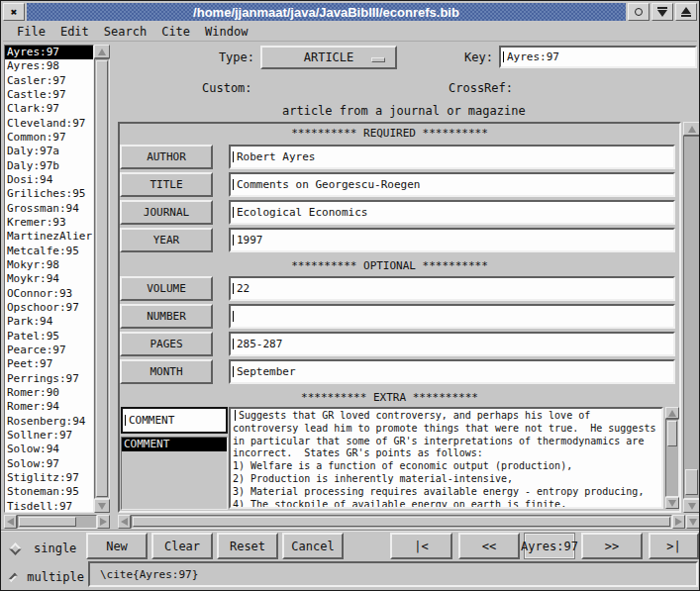 Image resolution: width=700 pixels, height=591 pixels. What do you see at coordinates (50, 422) in the screenshot?
I see `list-item: Rosenberg:94` at bounding box center [50, 422].